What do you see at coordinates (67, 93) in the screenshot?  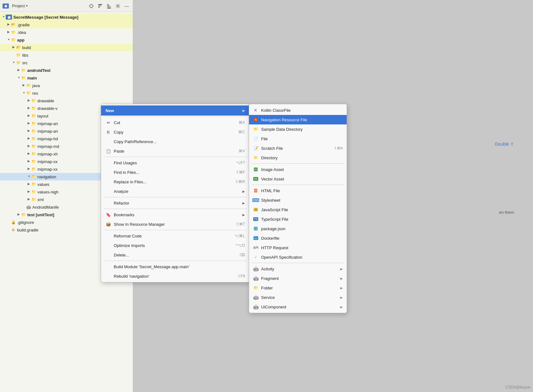 I see `tree-item-res: ▾ 📁 res` at bounding box center [67, 93].